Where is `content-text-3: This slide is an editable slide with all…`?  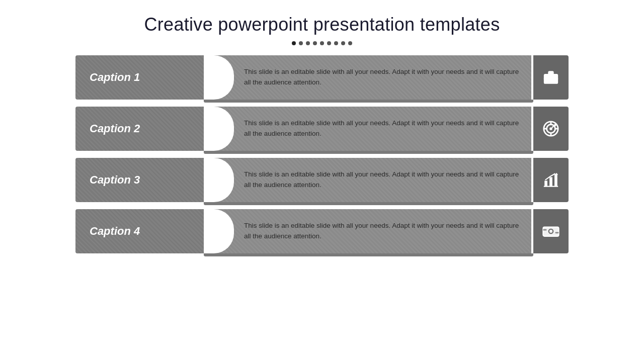
content-text-3: This slide is an editable slide with all… is located at coordinates (382, 180).